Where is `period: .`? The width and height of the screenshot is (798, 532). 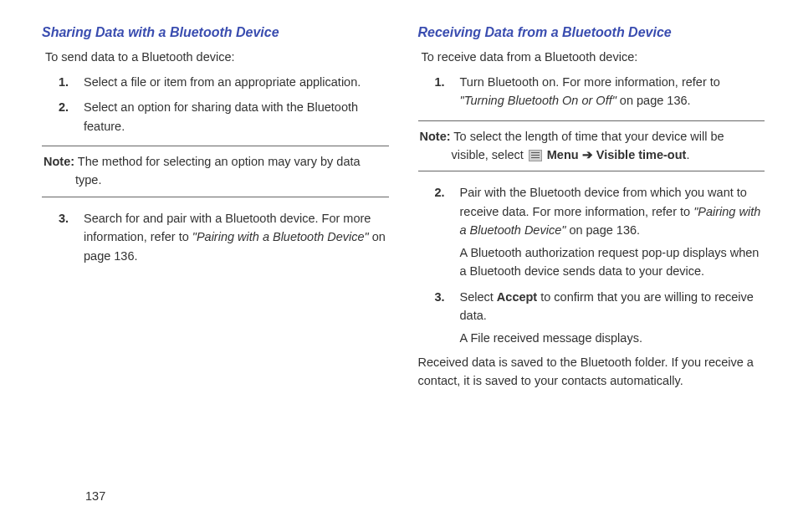 period: . is located at coordinates (688, 155).